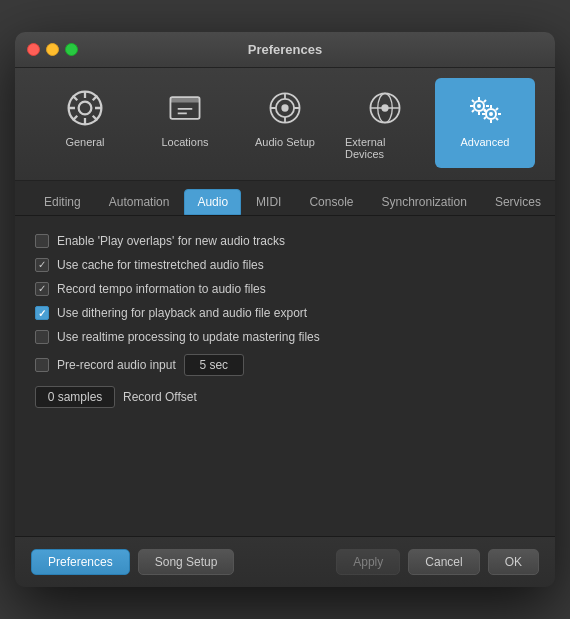 The width and height of the screenshot is (570, 619). Describe the element at coordinates (285, 198) in the screenshot. I see `tab-bar: Editing Automation Audio MIDI Console Sy…` at that location.